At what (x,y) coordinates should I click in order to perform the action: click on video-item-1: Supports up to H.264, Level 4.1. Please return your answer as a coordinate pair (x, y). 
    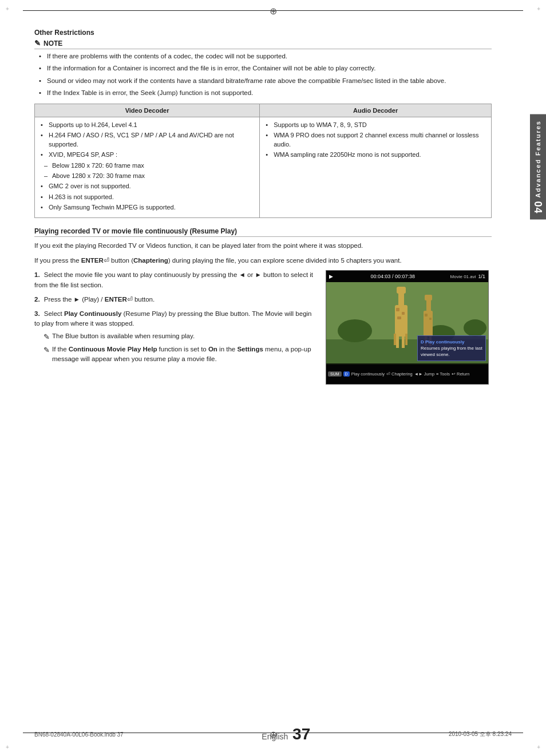
    Looking at the image, I should click on (147, 125).